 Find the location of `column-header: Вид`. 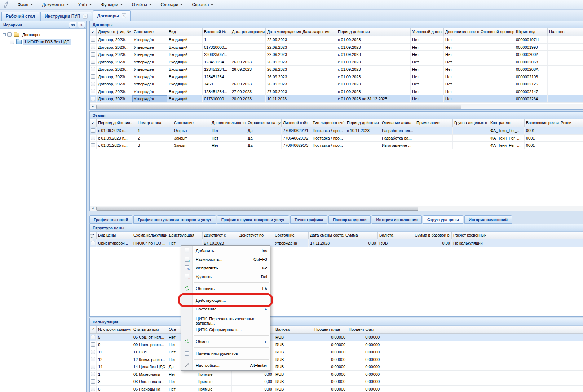

column-header: Вид is located at coordinates (185, 32).